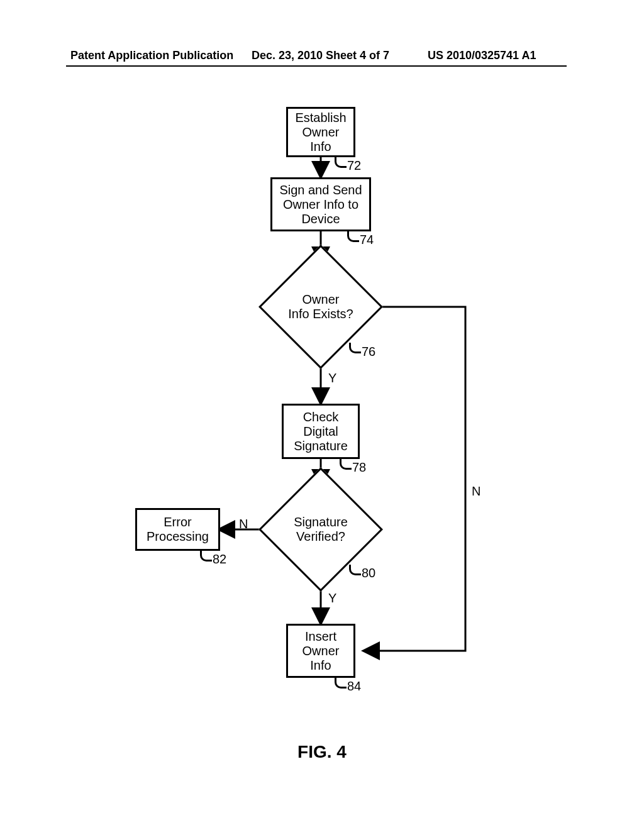  Describe the element at coordinates (367, 240) in the screenshot. I see `ref-number: 74` at that location.